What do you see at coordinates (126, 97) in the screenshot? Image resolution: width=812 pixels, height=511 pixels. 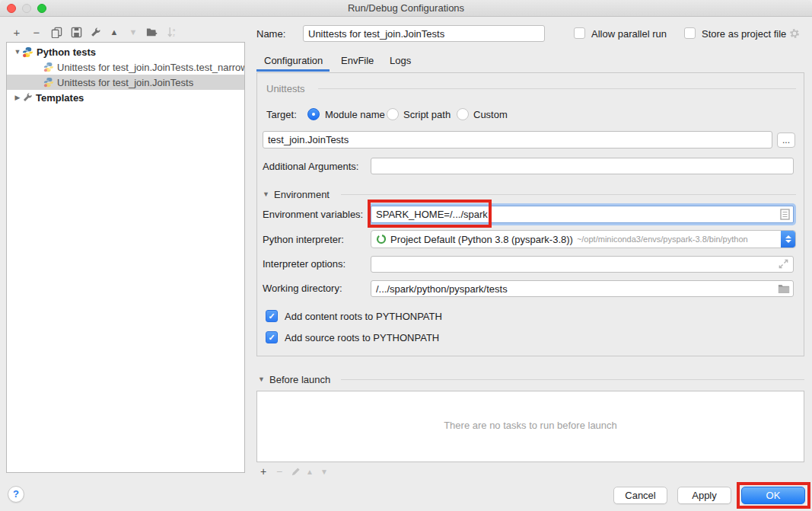 I see `tree-item-templates: ▶ Templates` at bounding box center [126, 97].